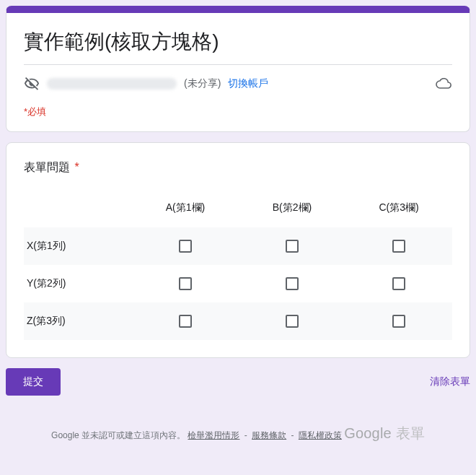  Describe the element at coordinates (238, 78) in the screenshot. I see `account-row: (未分享) 切換帳戶` at that location.